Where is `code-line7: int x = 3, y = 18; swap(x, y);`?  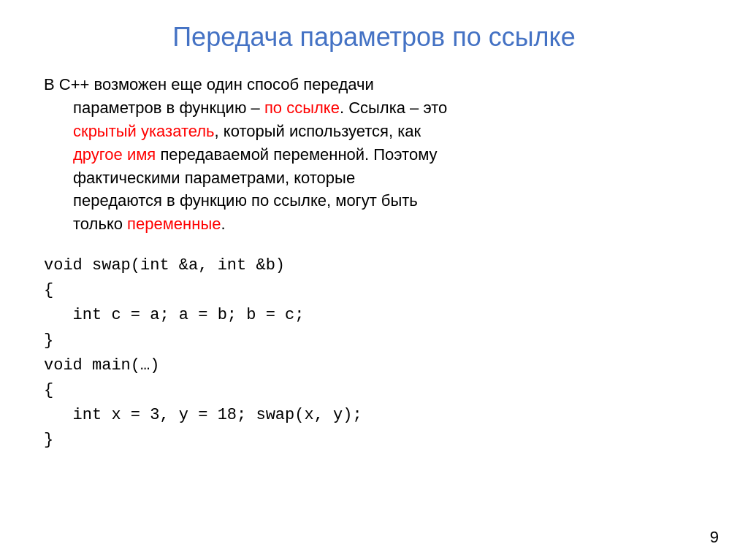 code-line7: int x = 3, y = 18; swap(x, y); is located at coordinates (374, 415).